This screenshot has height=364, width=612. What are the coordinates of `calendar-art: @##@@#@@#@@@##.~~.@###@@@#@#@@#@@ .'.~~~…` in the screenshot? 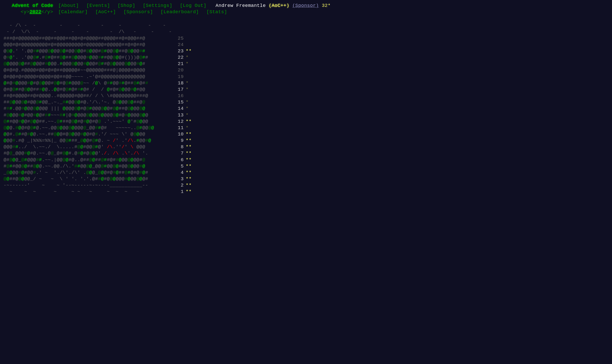 It's located at (88, 122).